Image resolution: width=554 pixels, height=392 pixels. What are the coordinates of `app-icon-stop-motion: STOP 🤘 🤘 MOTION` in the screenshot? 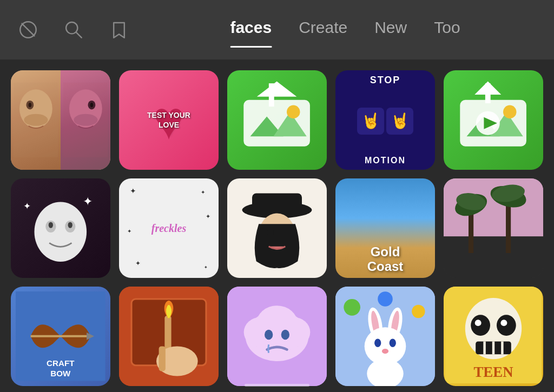 It's located at (385, 120).